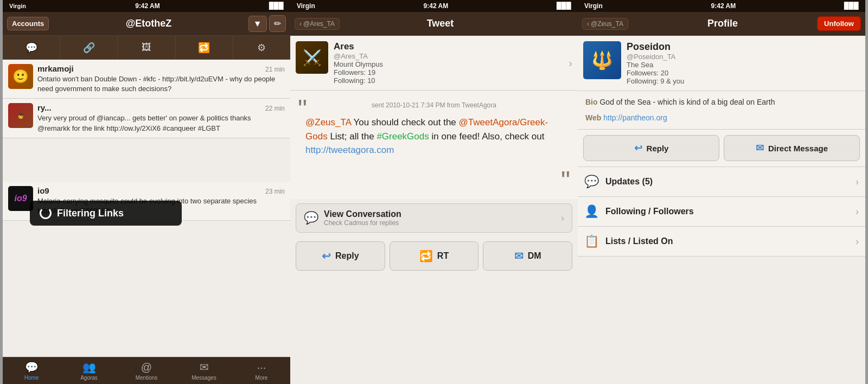  What do you see at coordinates (347, 256) in the screenshot?
I see `reply-label: Reply` at bounding box center [347, 256].